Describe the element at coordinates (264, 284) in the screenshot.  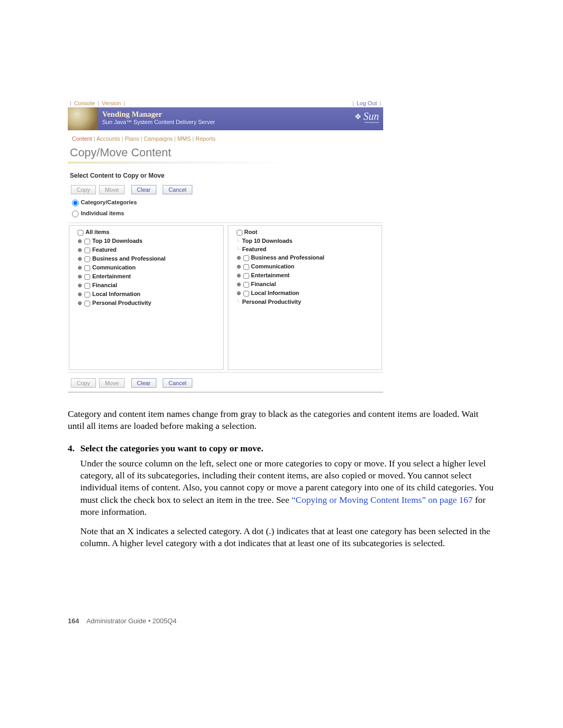
I see `tree-item-label: Financial` at that location.